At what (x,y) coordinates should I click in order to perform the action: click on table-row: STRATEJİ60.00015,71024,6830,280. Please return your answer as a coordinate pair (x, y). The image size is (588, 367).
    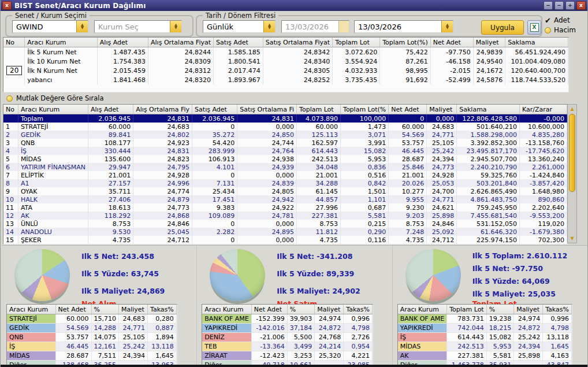
    Looking at the image, I should click on (91, 319).